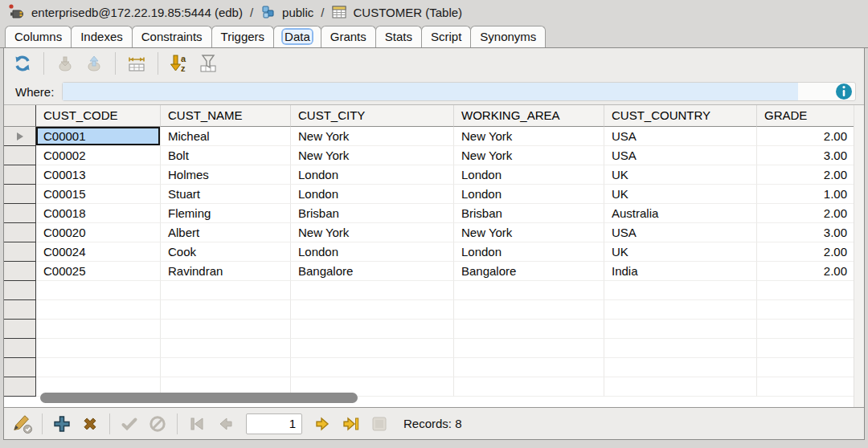 The image size is (868, 448). What do you see at coordinates (508, 37) in the screenshot?
I see `tab-synonyms: Synonyms` at bounding box center [508, 37].